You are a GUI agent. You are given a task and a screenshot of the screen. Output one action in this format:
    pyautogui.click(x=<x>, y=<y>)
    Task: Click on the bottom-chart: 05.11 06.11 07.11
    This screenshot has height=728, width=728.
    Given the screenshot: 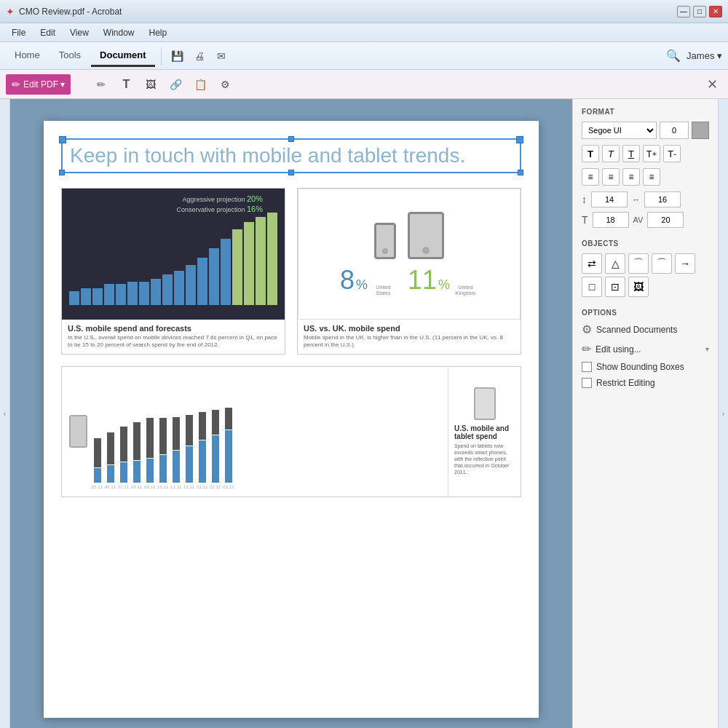 What is the action you would take?
    pyautogui.click(x=291, y=432)
    